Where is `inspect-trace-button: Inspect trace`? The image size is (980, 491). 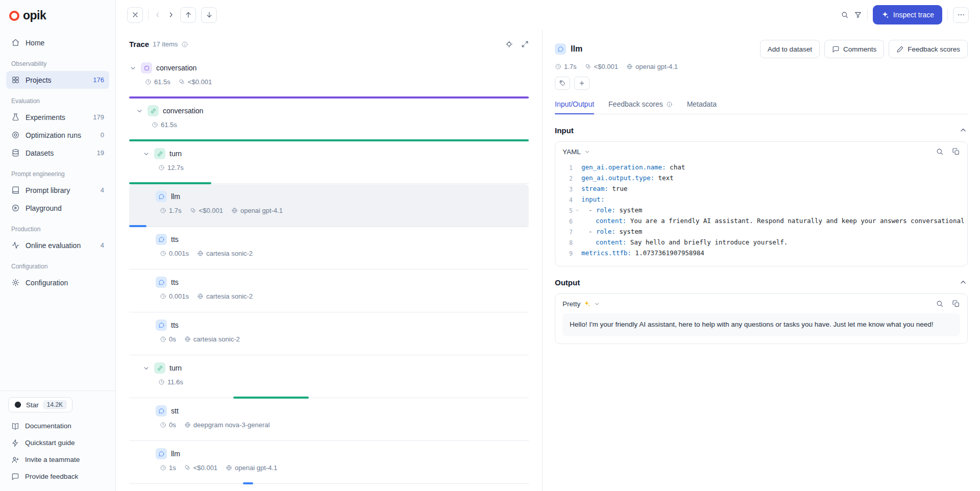 inspect-trace-button: Inspect trace is located at coordinates (908, 15).